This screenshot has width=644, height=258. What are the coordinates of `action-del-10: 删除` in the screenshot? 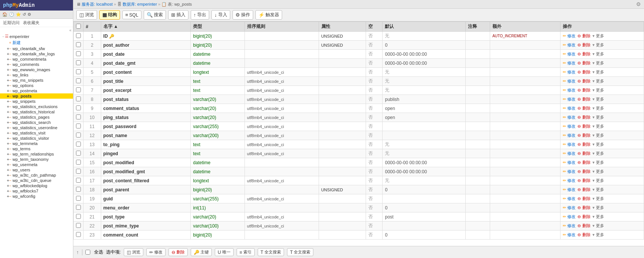 It's located at (586, 126).